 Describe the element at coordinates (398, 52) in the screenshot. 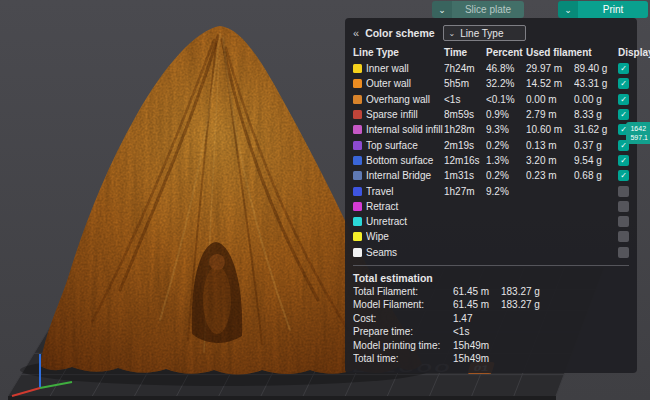

I see `col-line-type: Line Type` at that location.